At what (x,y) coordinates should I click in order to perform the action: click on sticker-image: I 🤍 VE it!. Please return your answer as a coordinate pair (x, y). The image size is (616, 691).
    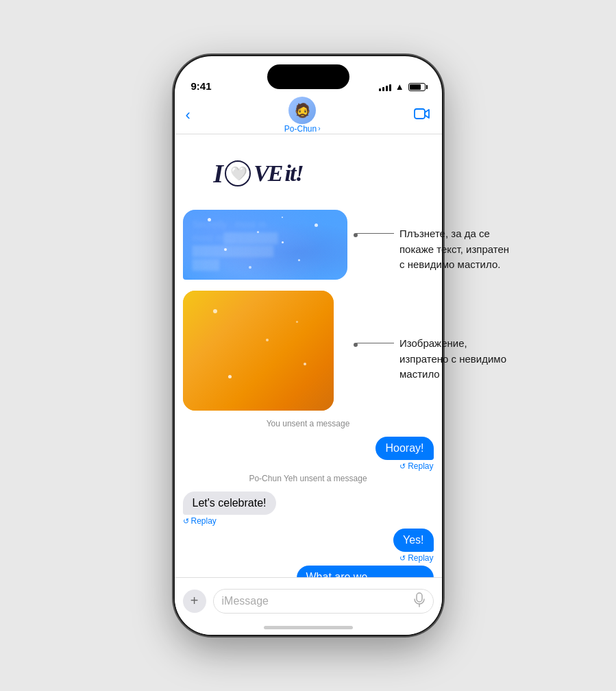
    Looking at the image, I should click on (258, 173).